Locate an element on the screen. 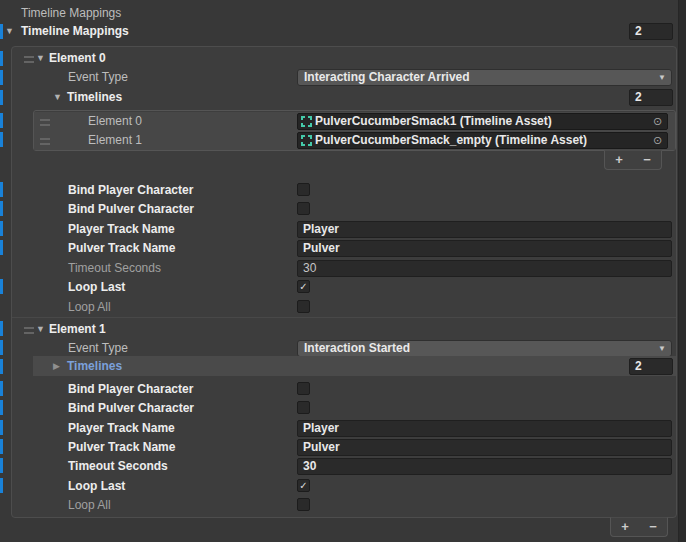 This screenshot has width=686, height=542. event-type-dropdown: Interacting Character Arrived ▼ is located at coordinates (484, 78).